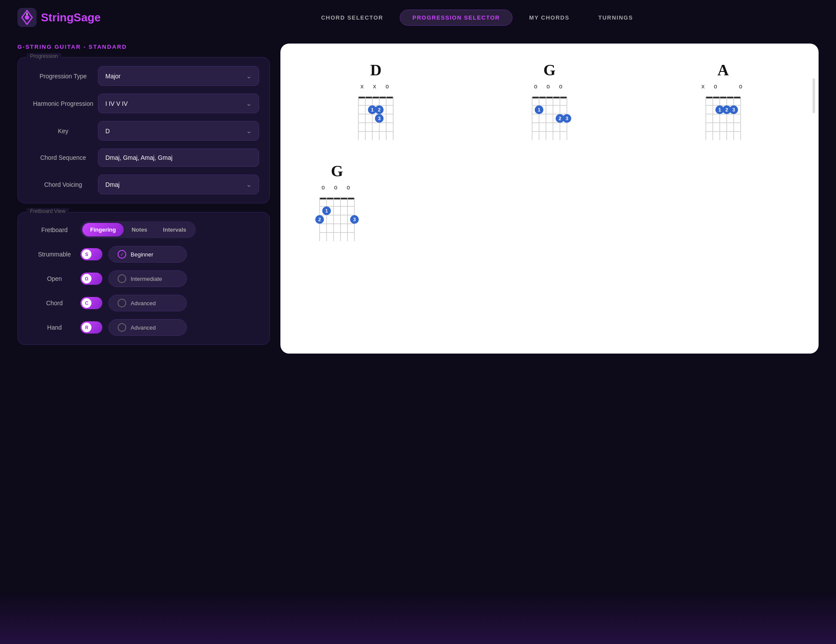 The height and width of the screenshot is (644, 836). What do you see at coordinates (616, 17) in the screenshot?
I see `nav-turnings: TURNINGS` at bounding box center [616, 17].